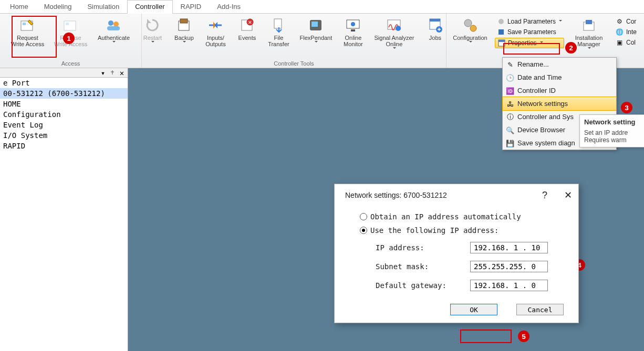 This screenshot has width=644, height=351. What do you see at coordinates (64, 104) in the screenshot?
I see `tree-home: HOME` at bounding box center [64, 104].